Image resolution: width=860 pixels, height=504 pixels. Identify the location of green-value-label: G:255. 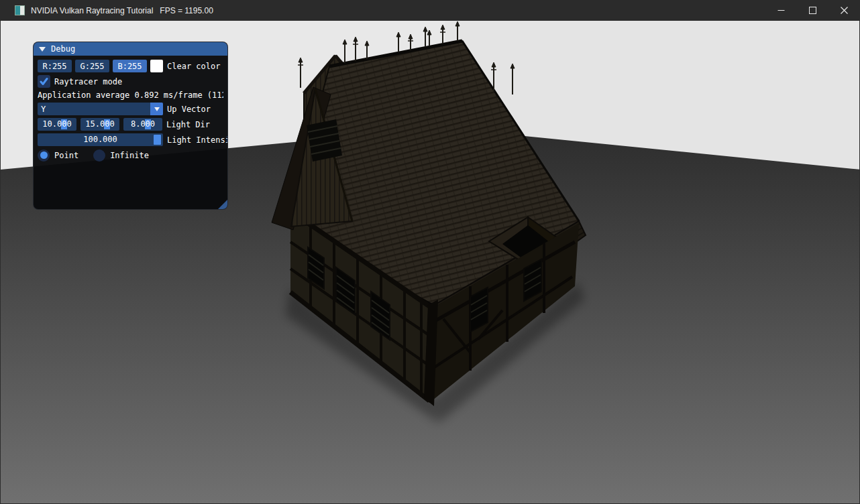
(92, 66).